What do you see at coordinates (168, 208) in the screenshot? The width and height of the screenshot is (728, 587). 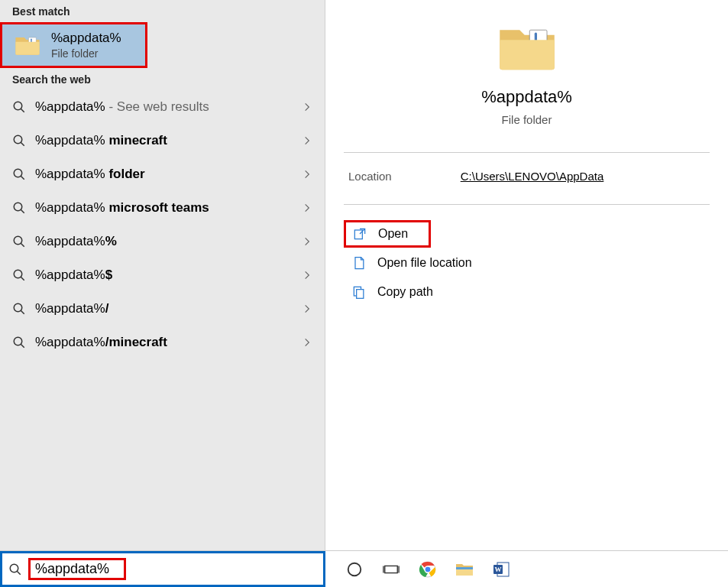 I see `web-result-label: %appdata% microsoft teams` at bounding box center [168, 208].